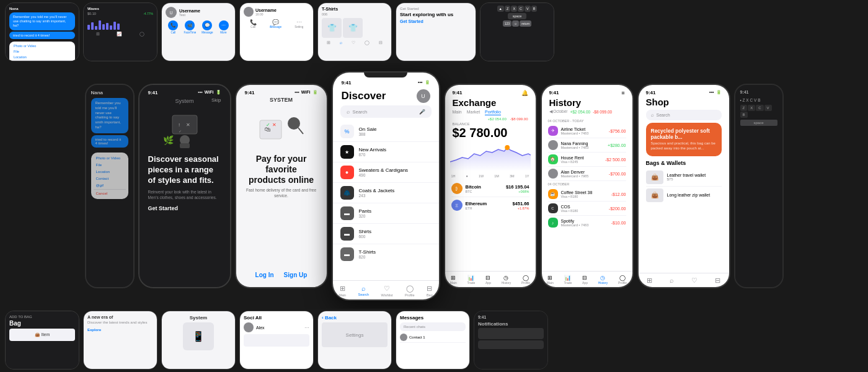  I want to click on hist-nav-app: ⊟App, so click(585, 280).